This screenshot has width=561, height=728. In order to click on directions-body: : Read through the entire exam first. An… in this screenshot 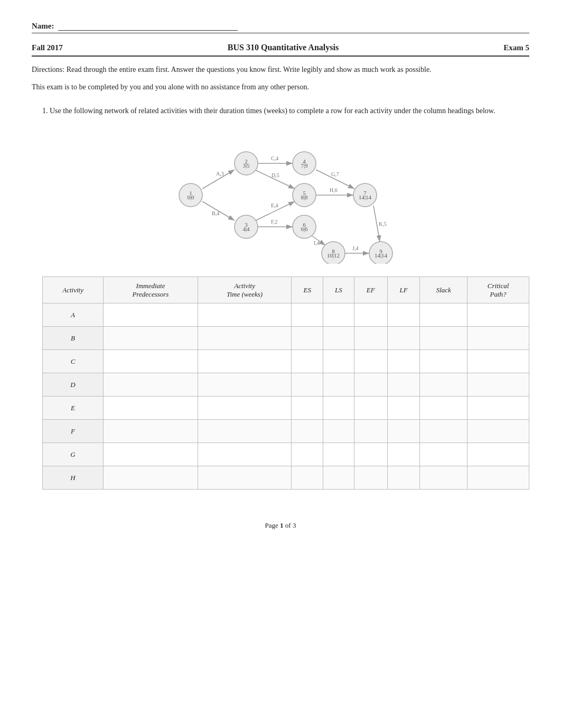, I will do `click(247, 70)`.